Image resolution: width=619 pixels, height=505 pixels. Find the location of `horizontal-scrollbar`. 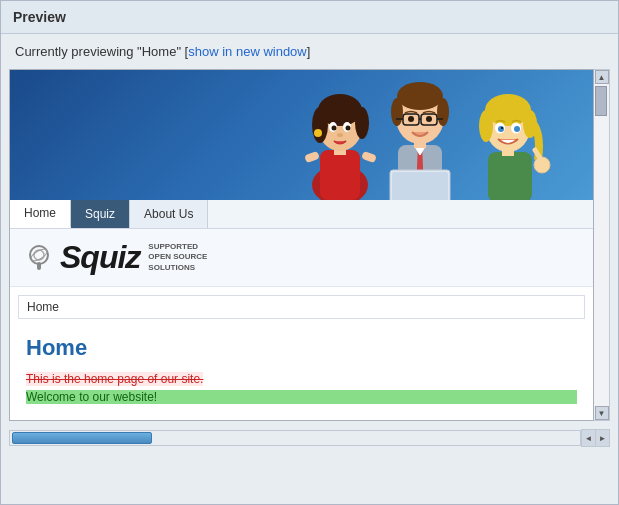

horizontal-scrollbar is located at coordinates (295, 438).